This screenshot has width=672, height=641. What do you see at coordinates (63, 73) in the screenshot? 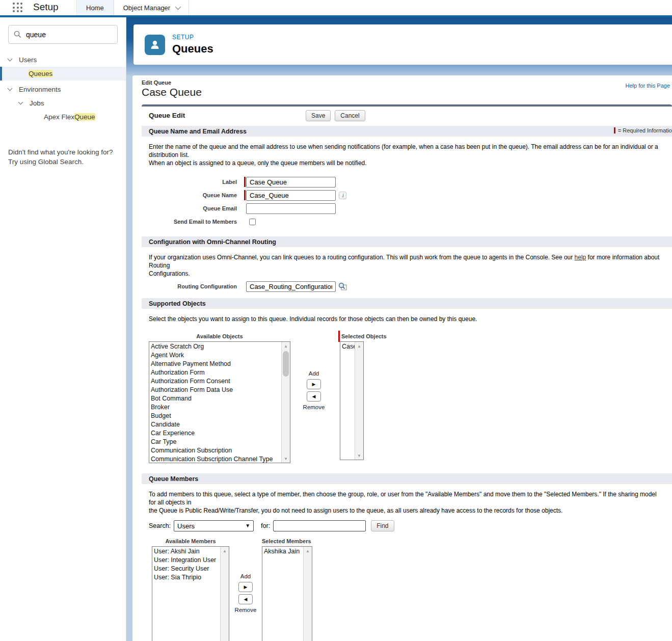
I see `sidebar-item-queues: Queues` at bounding box center [63, 73].